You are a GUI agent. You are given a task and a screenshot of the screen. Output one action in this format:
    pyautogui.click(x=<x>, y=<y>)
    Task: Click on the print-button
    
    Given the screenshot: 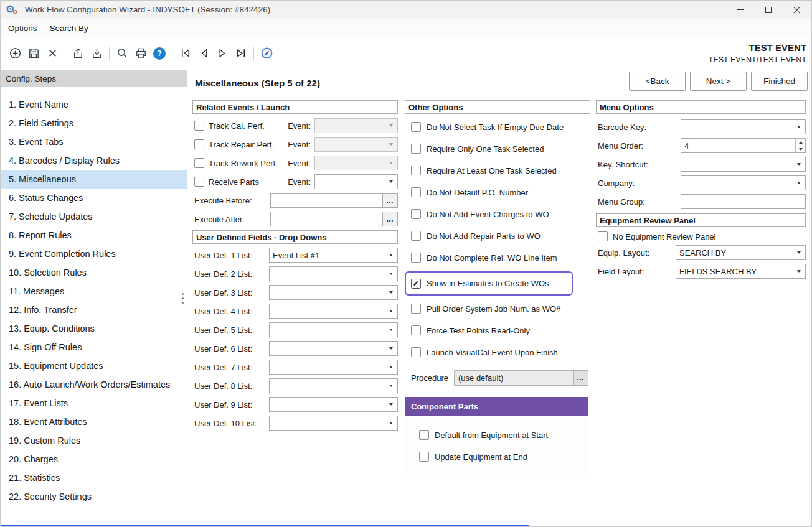 What is the action you would take?
    pyautogui.click(x=141, y=54)
    